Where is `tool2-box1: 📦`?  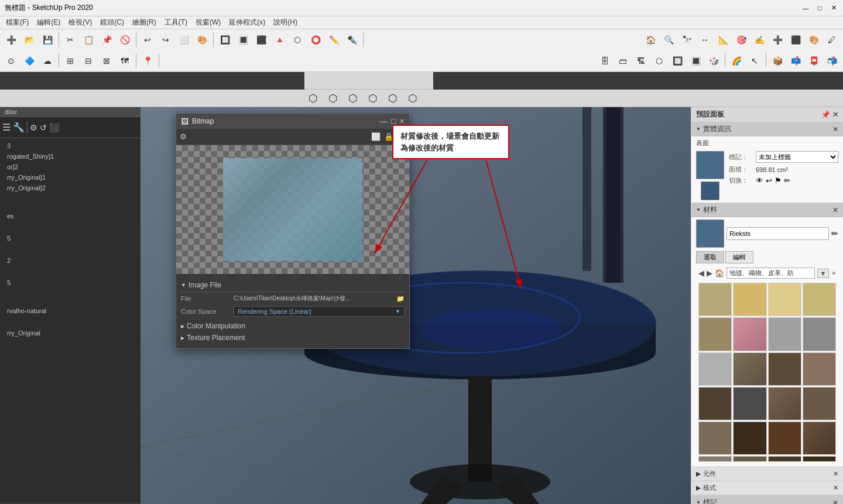 tool2-box1: 📦 is located at coordinates (777, 61).